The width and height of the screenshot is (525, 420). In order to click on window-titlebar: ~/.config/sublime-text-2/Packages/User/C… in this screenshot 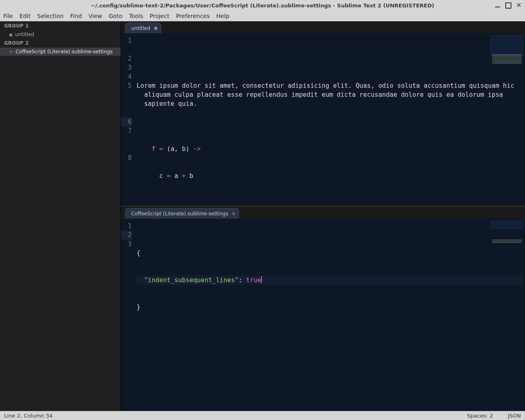, I will do `click(262, 5)`.